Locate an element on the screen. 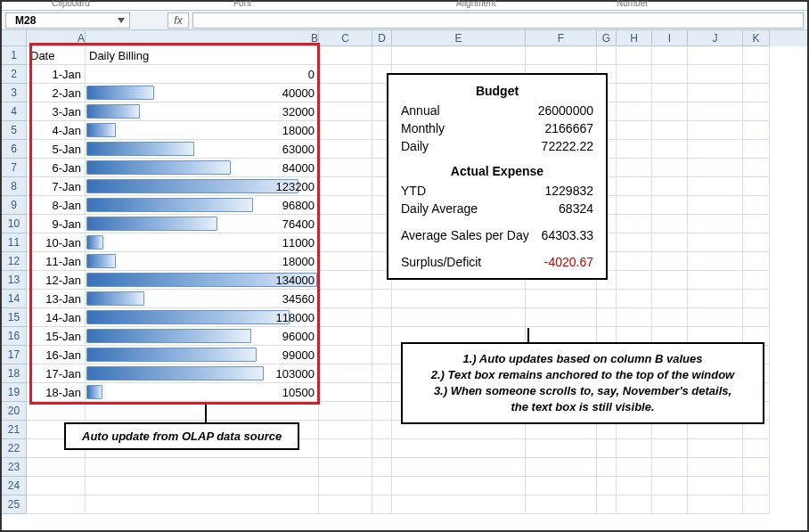 Image resolution: width=809 pixels, height=532 pixels. date-cell: 16-Jan is located at coordinates (56, 355).